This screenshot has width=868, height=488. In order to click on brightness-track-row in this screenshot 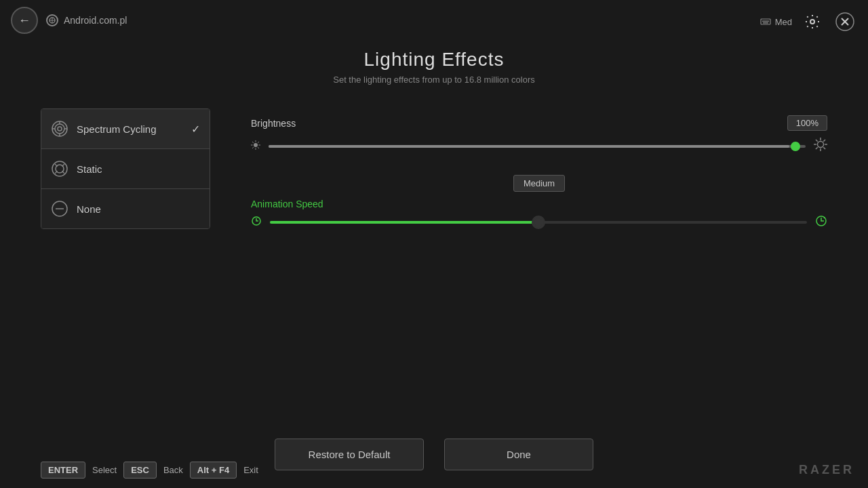, I will do `click(539, 146)`.